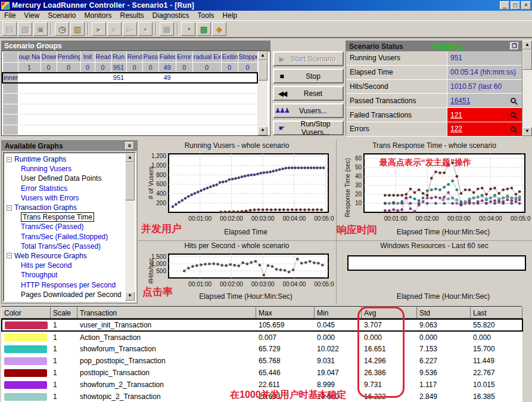 The height and width of the screenshot is (402, 532). What do you see at coordinates (338, 313) in the screenshot?
I see `col-min: Min` at bounding box center [338, 313].